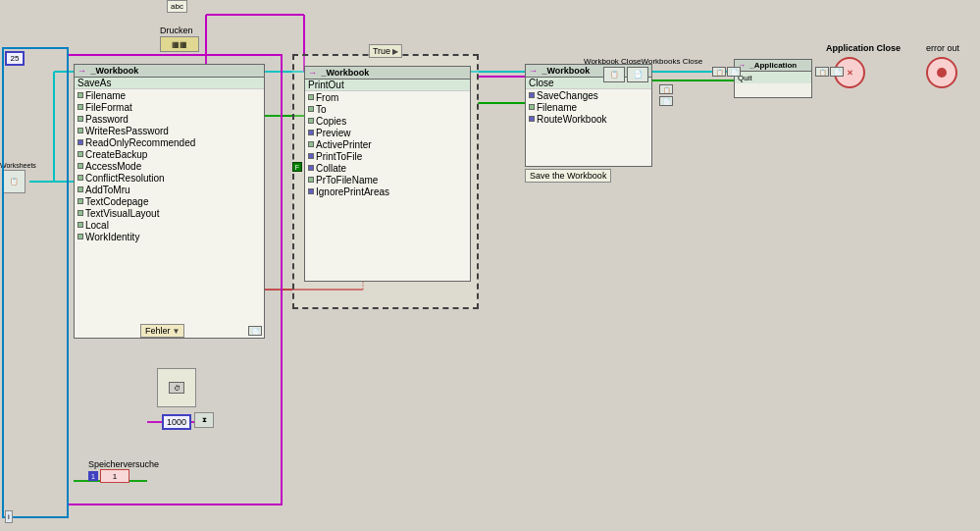  I want to click on wbc-icon2: 📄, so click(638, 75).